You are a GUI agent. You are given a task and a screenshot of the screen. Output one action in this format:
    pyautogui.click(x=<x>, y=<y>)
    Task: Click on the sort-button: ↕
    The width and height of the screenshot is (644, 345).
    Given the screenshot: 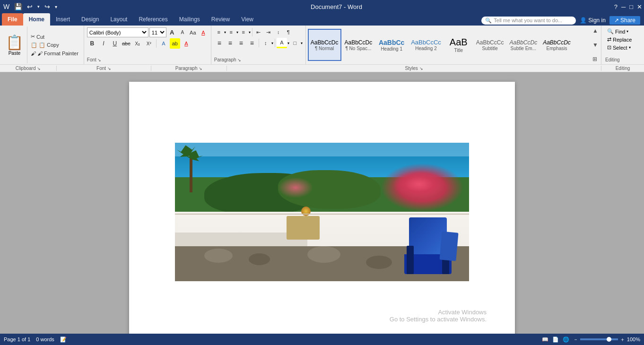 What is the action you would take?
    pyautogui.click(x=278, y=32)
    